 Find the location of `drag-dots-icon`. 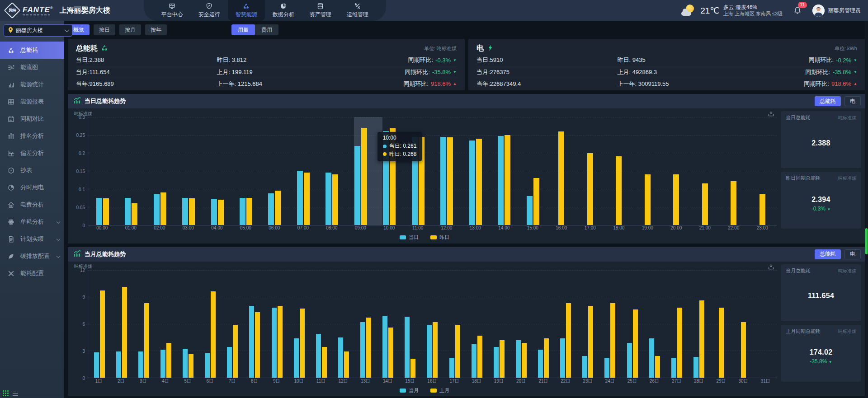

drag-dots-icon is located at coordinates (5, 393).